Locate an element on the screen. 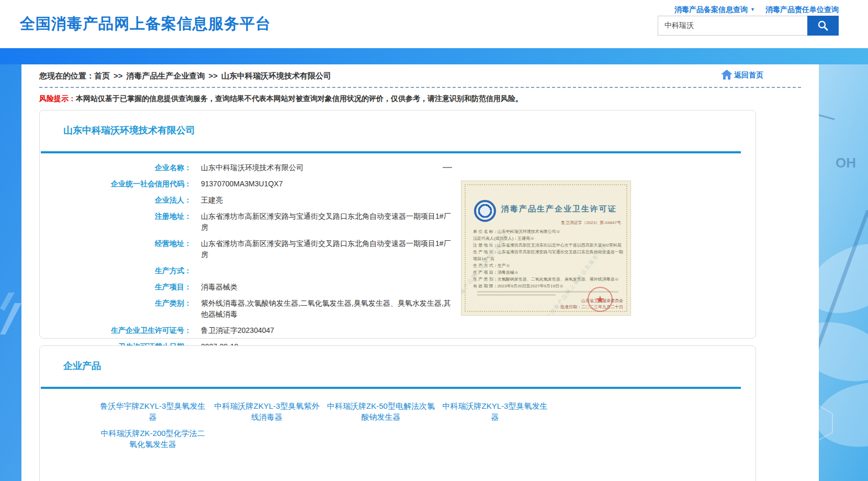  certificate-text-line: 单 位 名 称：山东中科瑞沃环境技术有限公司※ is located at coordinates (549, 231).